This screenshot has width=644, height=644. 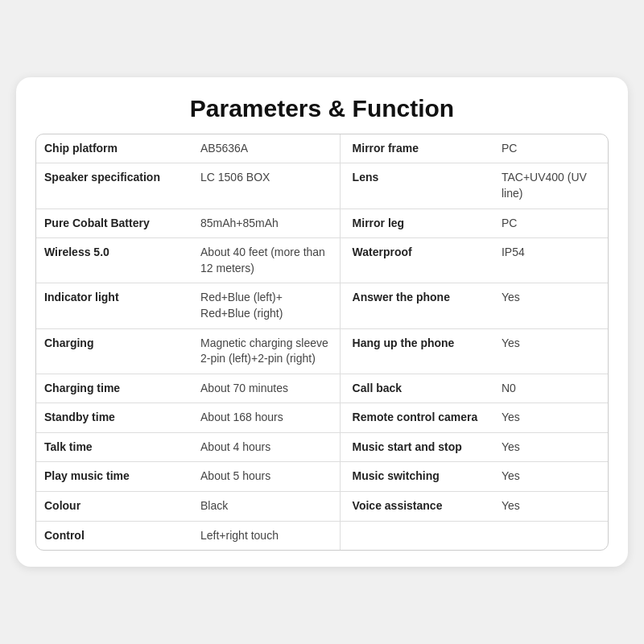 I want to click on param-value-left: LC 1506 BOX, so click(x=266, y=186).